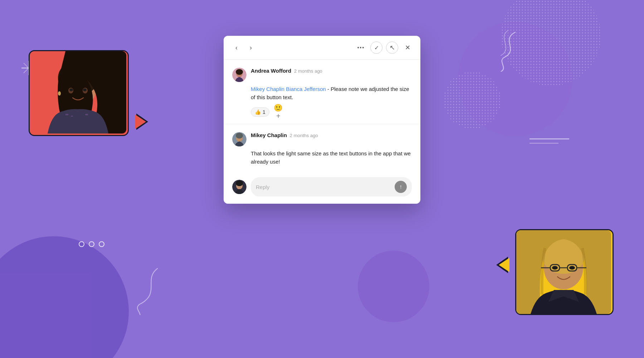 The width and height of the screenshot is (644, 358). What do you see at coordinates (331, 112) in the screenshot?
I see `reactions-area: 👍 1 🙂+` at bounding box center [331, 112].